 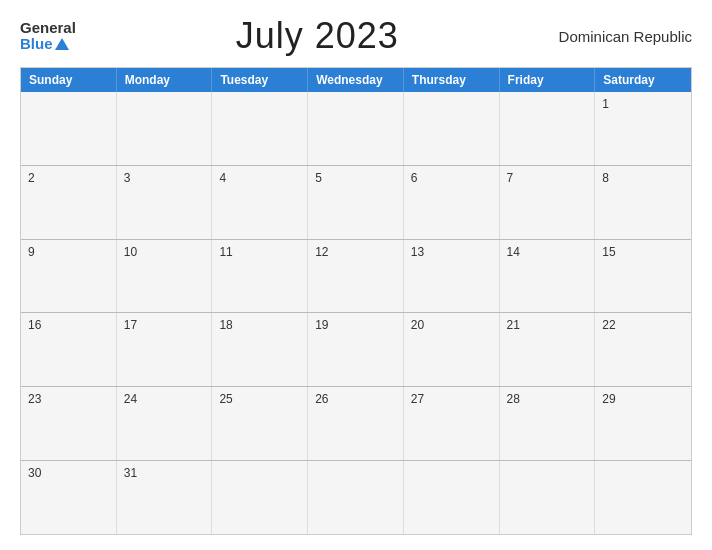 What do you see at coordinates (165, 202) in the screenshot?
I see `day-cell: 3` at bounding box center [165, 202].